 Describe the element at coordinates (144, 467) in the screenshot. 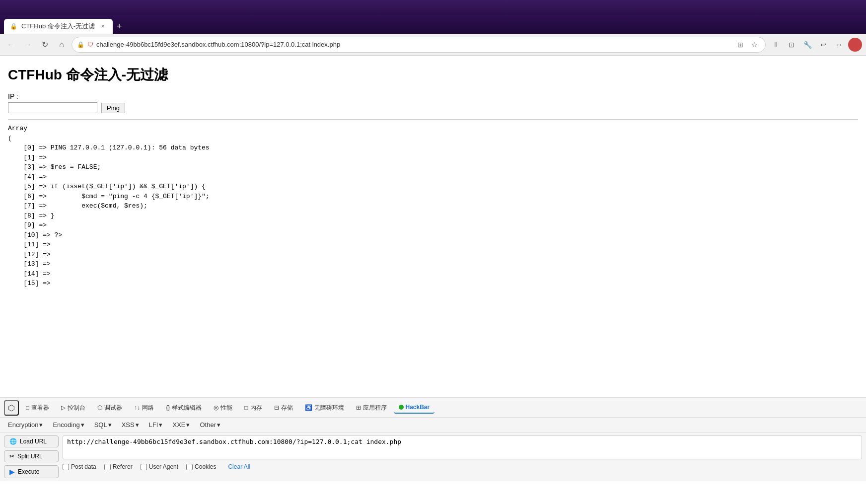

I see `user-agent-checkbox` at that location.